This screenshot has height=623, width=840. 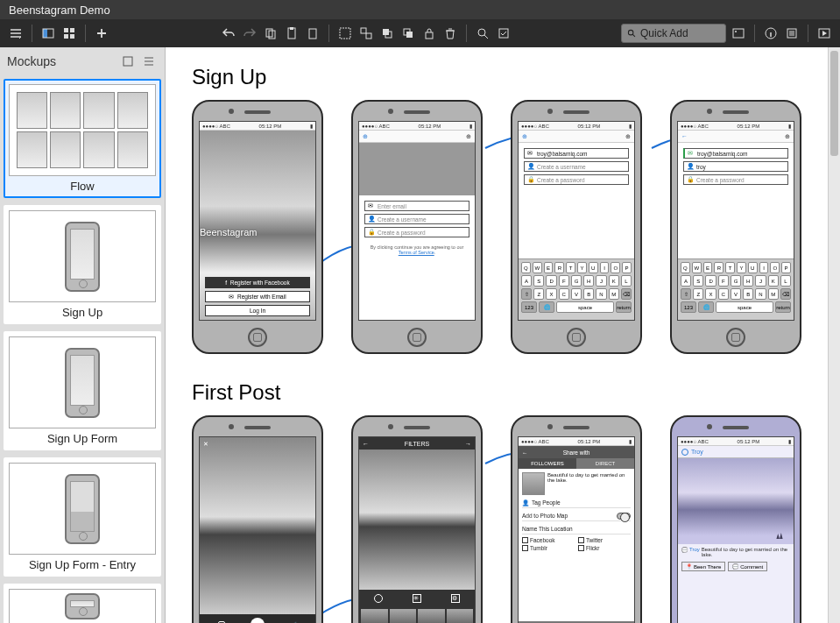 What do you see at coordinates (258, 620) in the screenshot?
I see `shutter-button` at bounding box center [258, 620].